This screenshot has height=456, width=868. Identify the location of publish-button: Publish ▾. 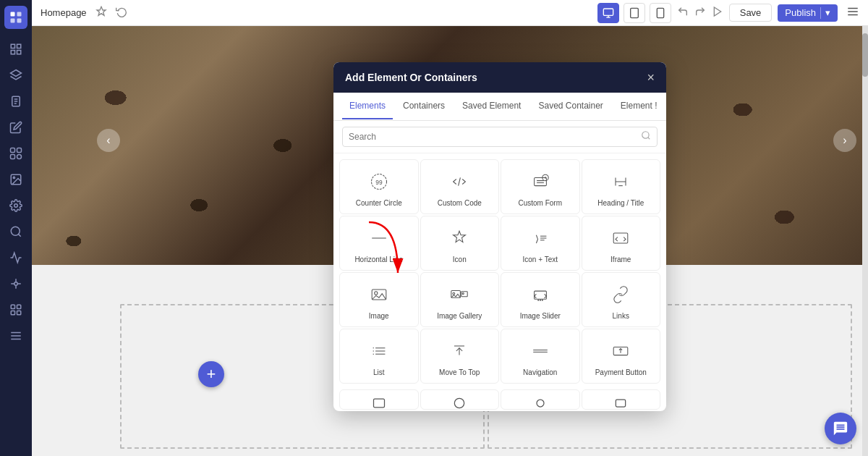
(807, 13).